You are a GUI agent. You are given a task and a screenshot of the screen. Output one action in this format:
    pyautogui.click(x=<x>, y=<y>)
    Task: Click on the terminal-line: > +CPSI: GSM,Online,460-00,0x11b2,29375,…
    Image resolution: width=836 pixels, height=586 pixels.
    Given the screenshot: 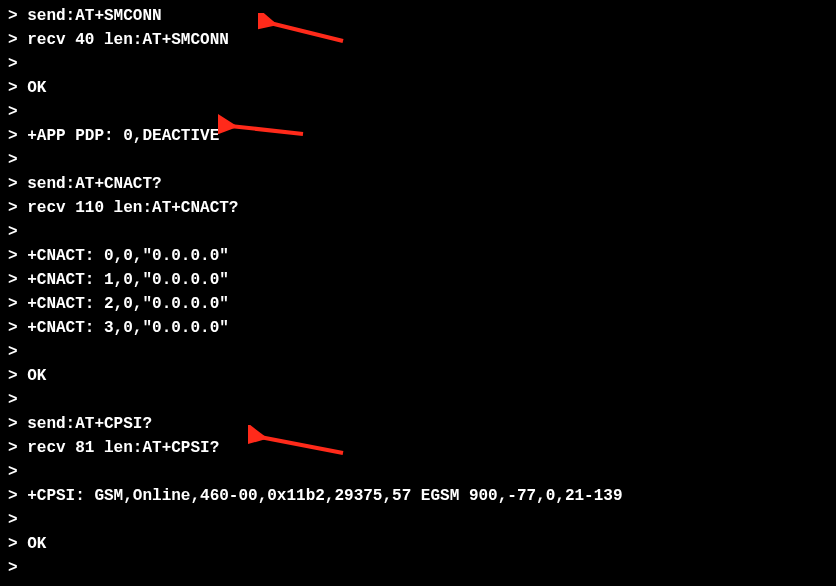 What is the action you would take?
    pyautogui.click(x=418, y=496)
    